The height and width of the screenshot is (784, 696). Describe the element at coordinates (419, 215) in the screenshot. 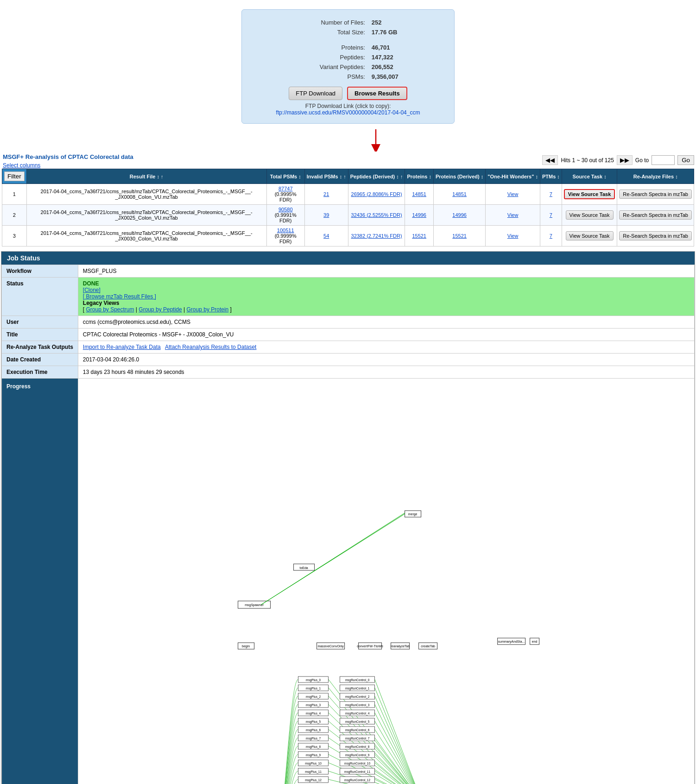

I see `proteins-link: 14996` at that location.